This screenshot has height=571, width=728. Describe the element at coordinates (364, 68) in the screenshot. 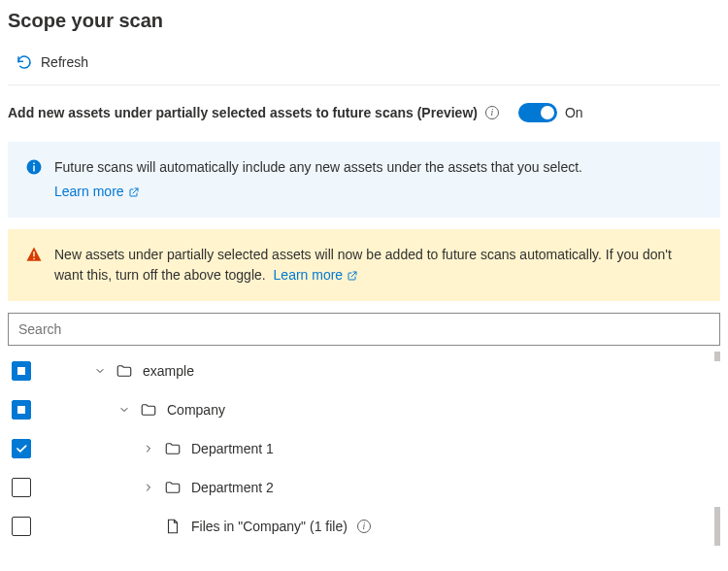

I see `toolbar: Refresh` at that location.